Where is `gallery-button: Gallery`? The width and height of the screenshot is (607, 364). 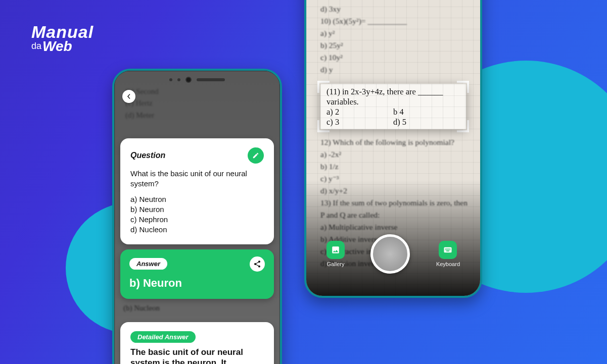 gallery-button: Gallery is located at coordinates (336, 254).